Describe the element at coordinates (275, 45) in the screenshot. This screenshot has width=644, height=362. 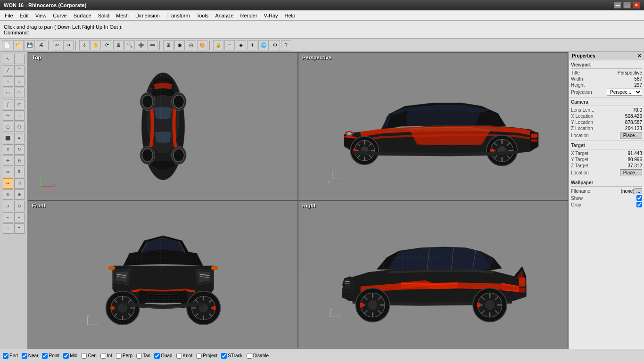
I see `settings-button: ⚙` at that location.